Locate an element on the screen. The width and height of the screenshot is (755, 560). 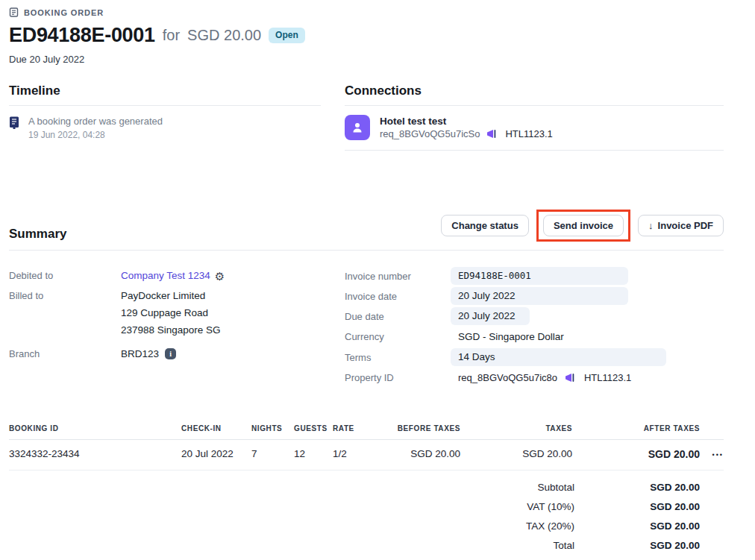
connections-section: Connections Hotel test test req_8BGVoQG5… is located at coordinates (534, 146).